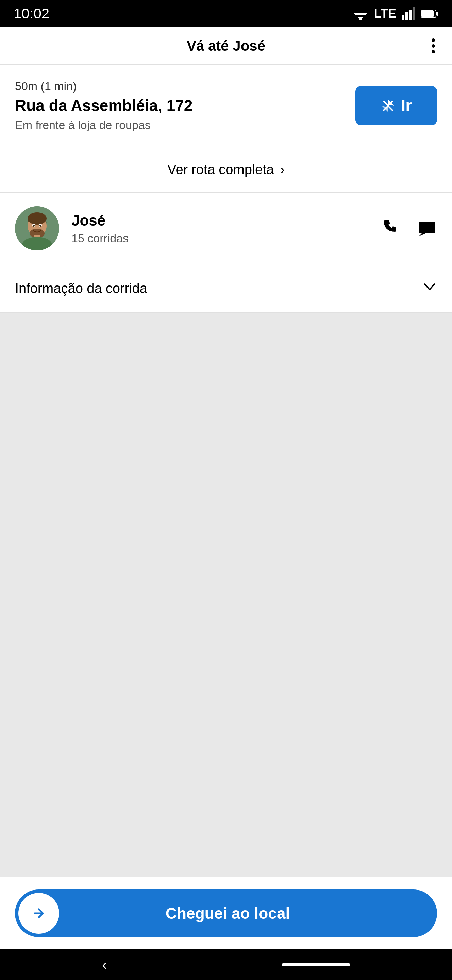 The width and height of the screenshot is (452, 980). What do you see at coordinates (39, 913) in the screenshot?
I see `arrived-arrow-icon` at bounding box center [39, 913].